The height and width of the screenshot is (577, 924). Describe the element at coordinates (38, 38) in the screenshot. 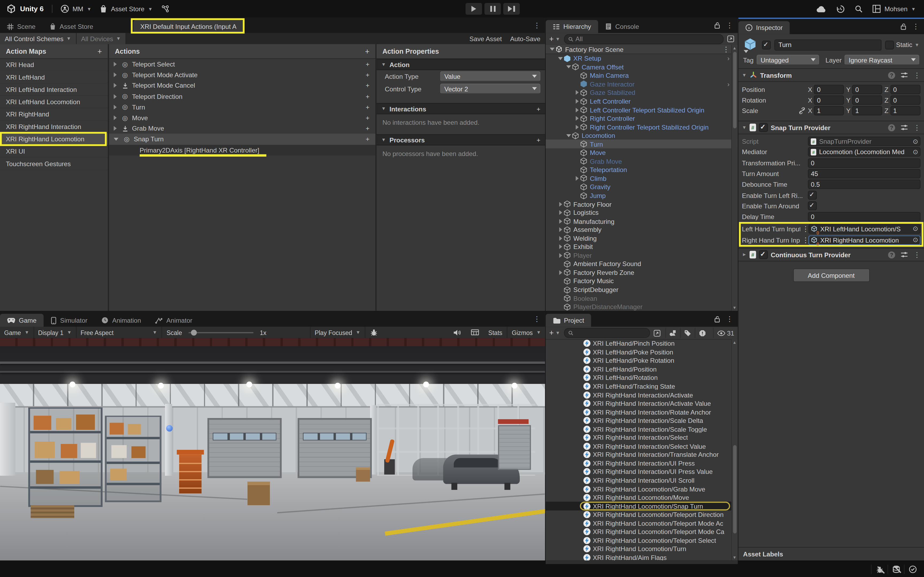

I see `control-schemes-dropdown: All Control Schemes ▼` at that location.